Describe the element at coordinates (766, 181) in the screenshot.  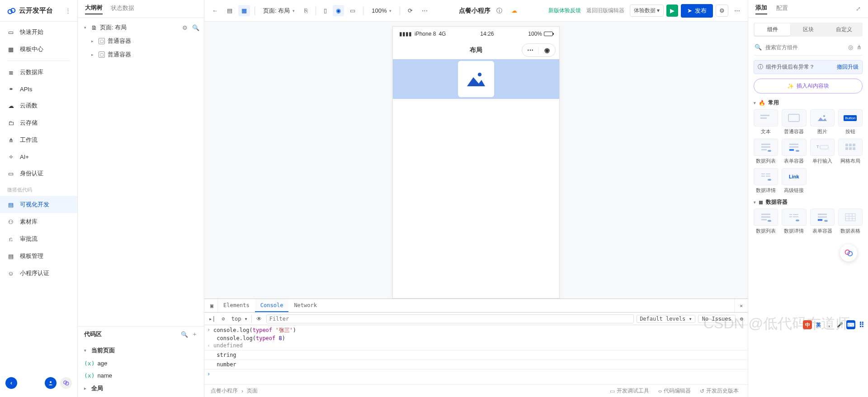
I see `comp-data-detail: 数据详情` at that location.